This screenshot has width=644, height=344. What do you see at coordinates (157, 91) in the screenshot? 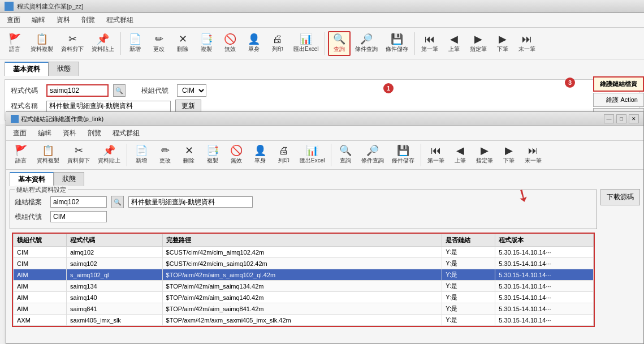
I see `module-code-label: 模組代號` at bounding box center [157, 91].